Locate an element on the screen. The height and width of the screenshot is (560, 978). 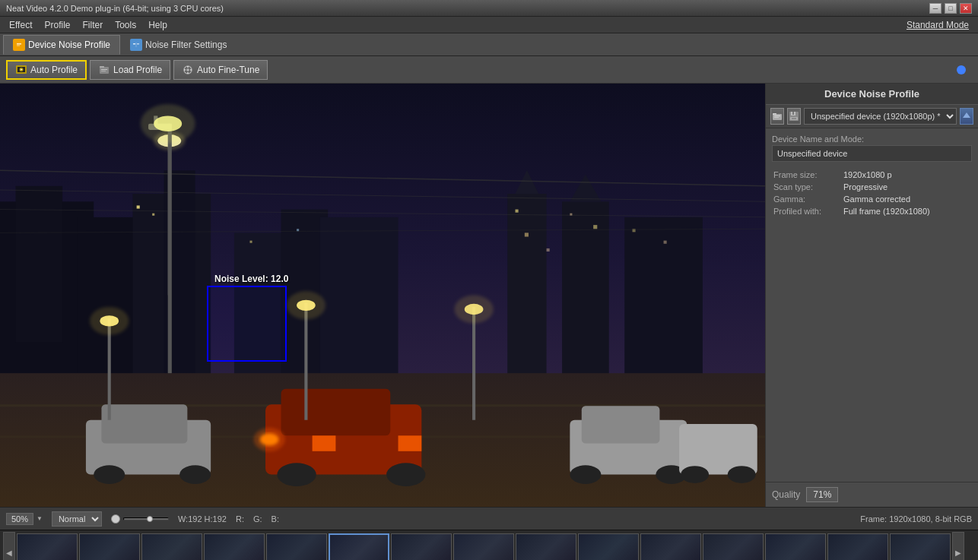
brightness-thumb is located at coordinates (150, 519).